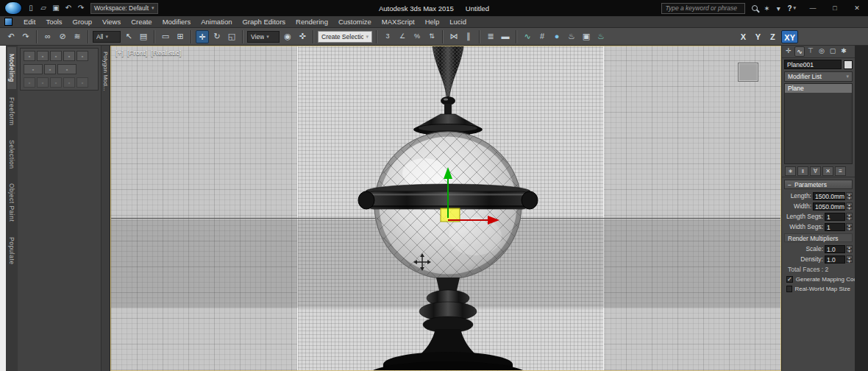 This screenshot has width=868, height=371. Describe the element at coordinates (557, 37) in the screenshot. I see `material-editor-icon: ●` at that location.